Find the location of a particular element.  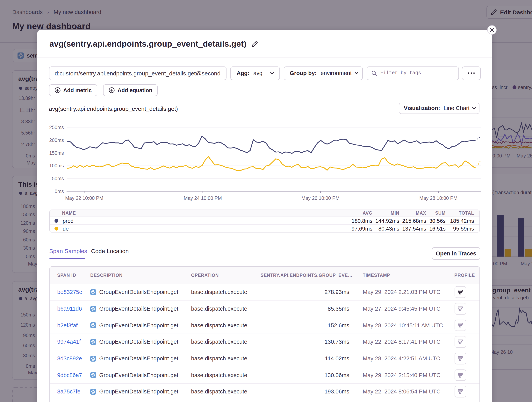

svg-text: May 28 10:00 PM is located at coordinates (438, 198).